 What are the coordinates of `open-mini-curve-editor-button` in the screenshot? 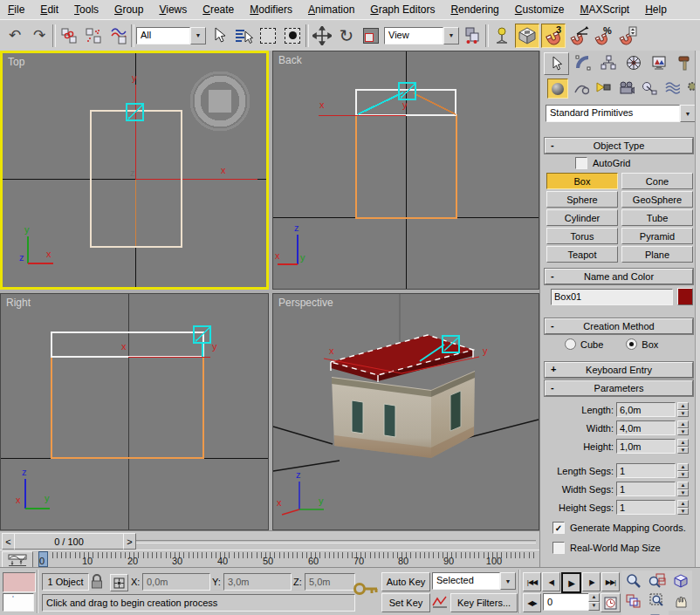 It's located at (17, 560).